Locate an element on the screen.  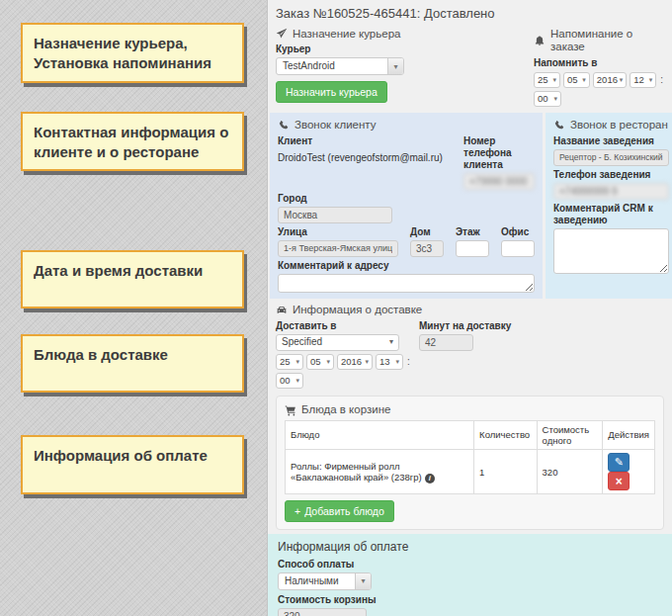
delete-dish-button: × is located at coordinates (619, 481).